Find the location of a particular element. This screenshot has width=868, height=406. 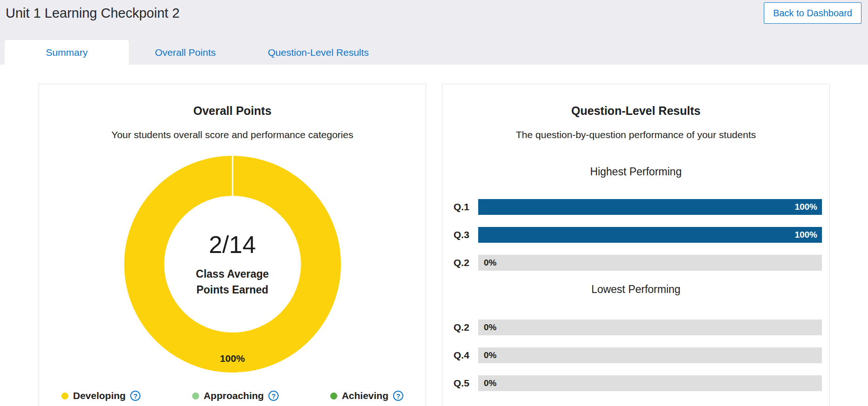

bar-row-highest-q1: Q.1 100% is located at coordinates (638, 207).